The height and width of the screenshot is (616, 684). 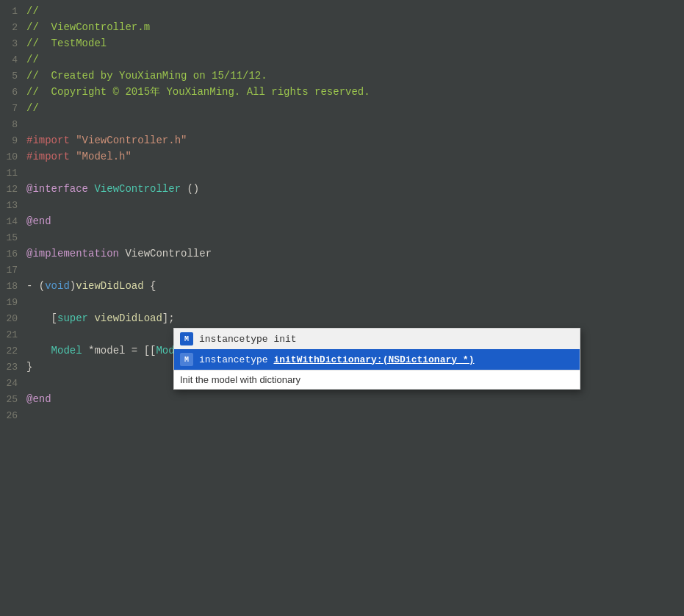 What do you see at coordinates (342, 286) in the screenshot?
I see `code-line-18: 18 - (void)viewDidLoad {` at bounding box center [342, 286].